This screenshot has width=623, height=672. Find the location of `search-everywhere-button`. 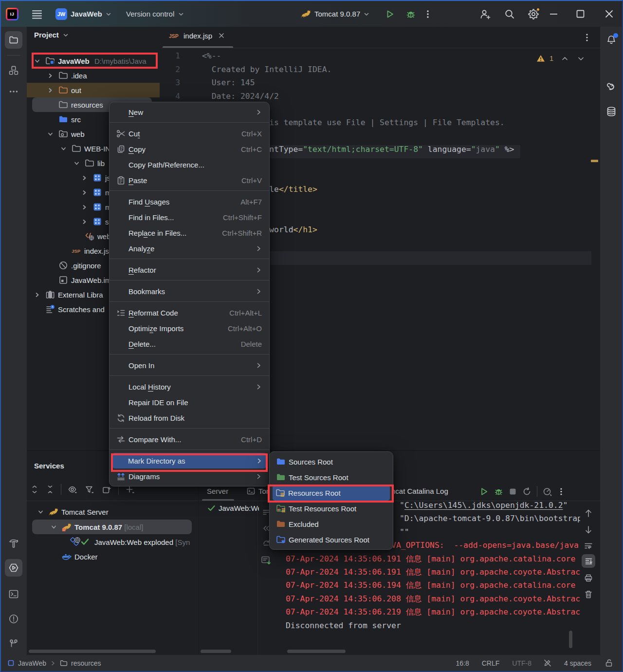

search-everywhere-button is located at coordinates (510, 14).